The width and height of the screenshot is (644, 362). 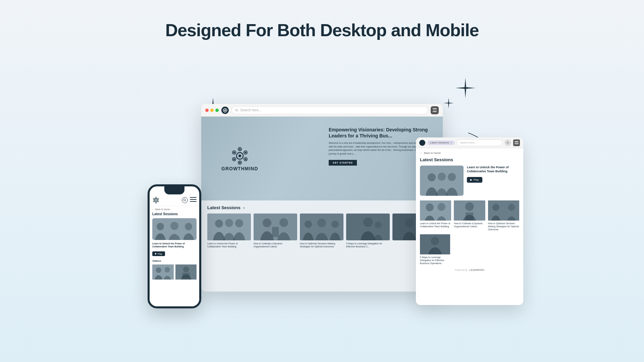 What do you see at coordinates (477, 270) in the screenshot?
I see `tablet-footer-brand: LEARNPRO` at bounding box center [477, 270].